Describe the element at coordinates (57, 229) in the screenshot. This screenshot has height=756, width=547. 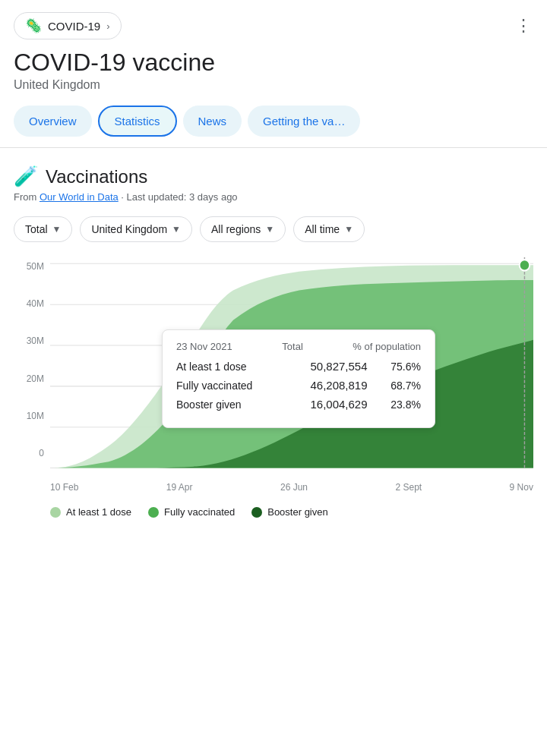
I see `filter-total-arrow: ▼` at that location.